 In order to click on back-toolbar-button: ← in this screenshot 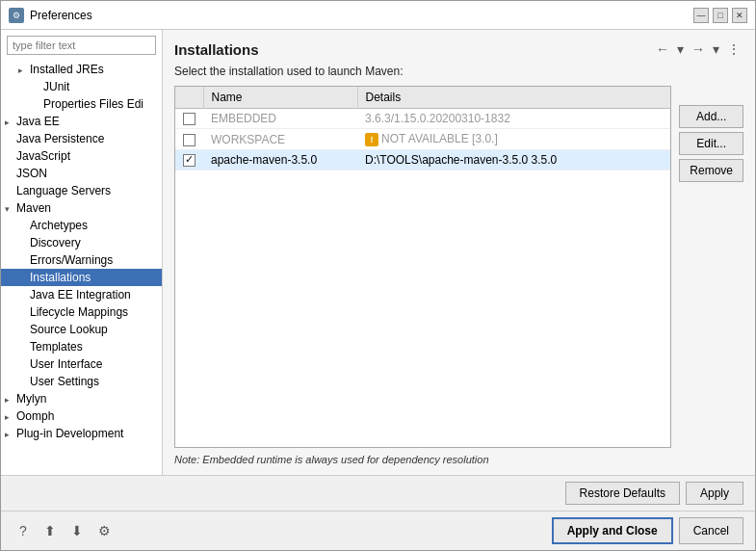, I will do `click(663, 49)`.